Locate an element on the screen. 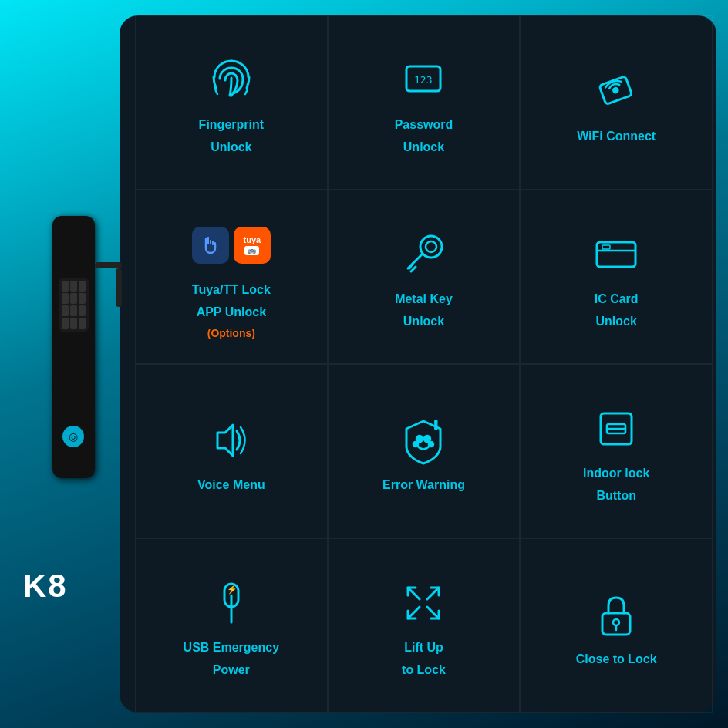 The width and height of the screenshot is (728, 728). password-label: Password is located at coordinates (424, 125).